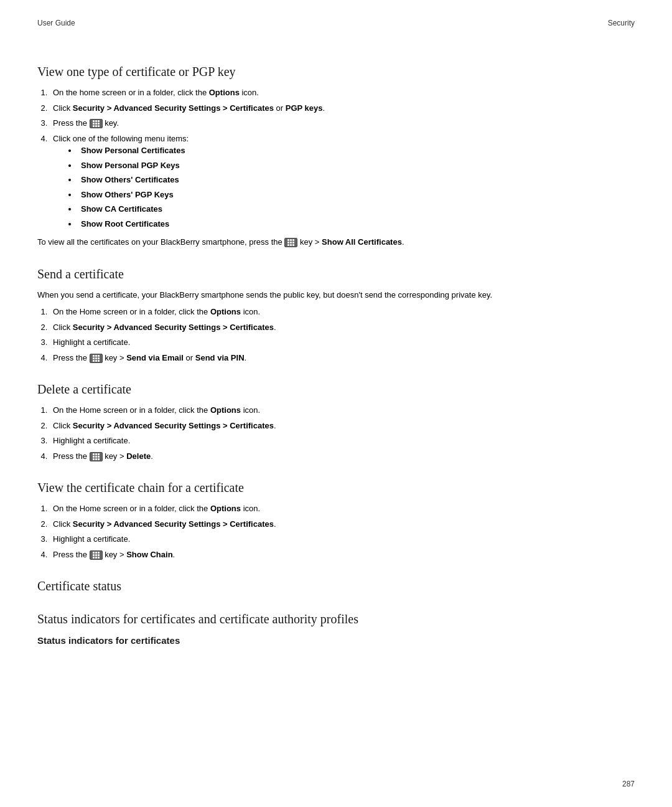 This screenshot has width=672, height=807. I want to click on send-step1-bold: Options, so click(225, 311).